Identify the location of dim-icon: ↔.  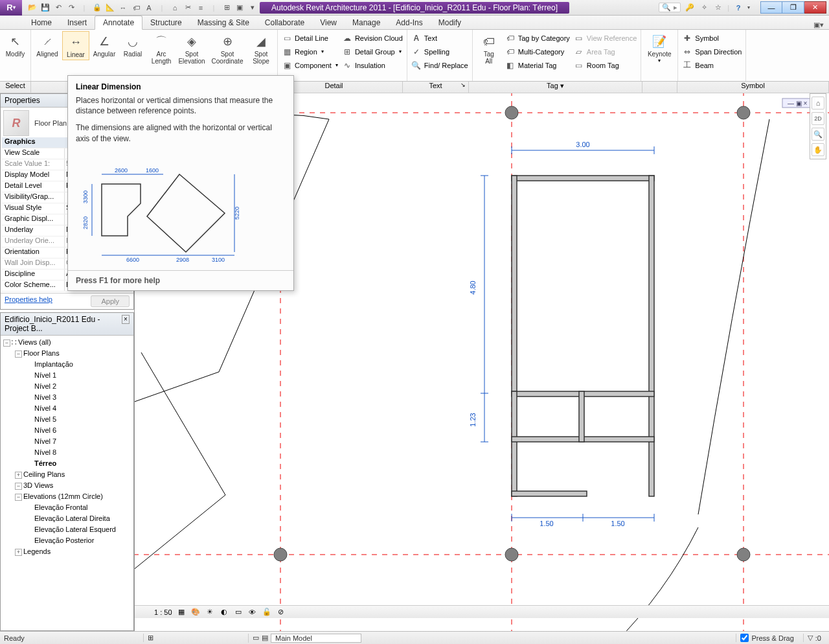
(123, 8).